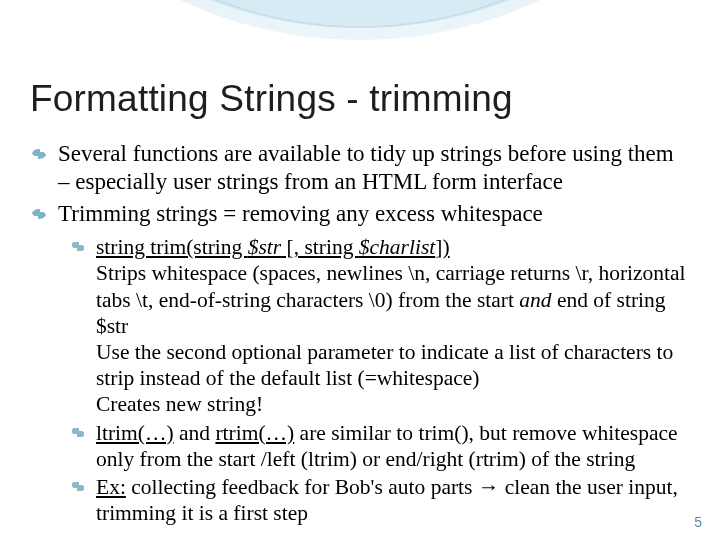  I want to click on text: tabs \t, end-of-string characters \0) fr…, so click(308, 300).